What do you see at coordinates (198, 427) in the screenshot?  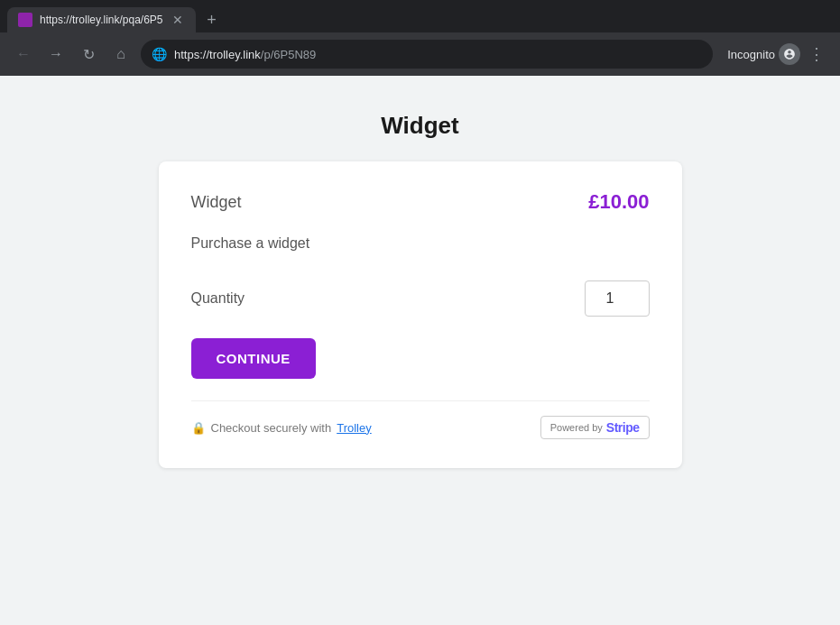 I see `lock-icon: 🔒` at bounding box center [198, 427].